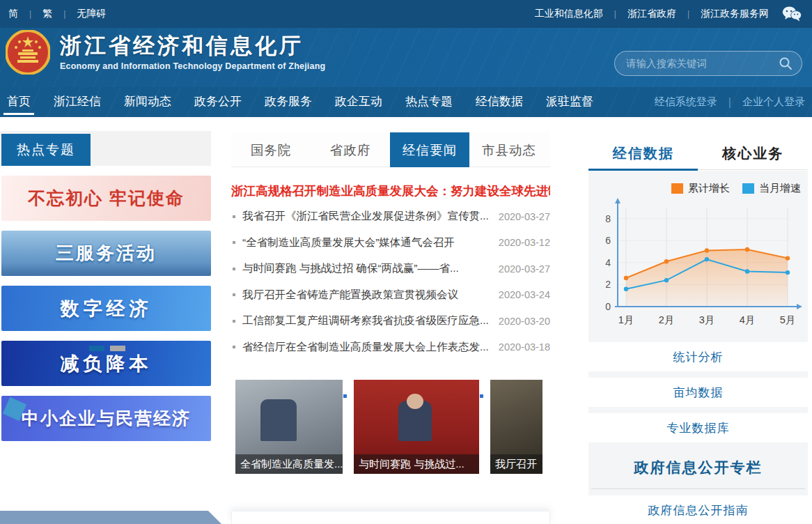 This screenshot has height=524, width=812. What do you see at coordinates (698, 510) in the screenshot?
I see `gov-info-guide-button: 政府信息公开指南` at bounding box center [698, 510].